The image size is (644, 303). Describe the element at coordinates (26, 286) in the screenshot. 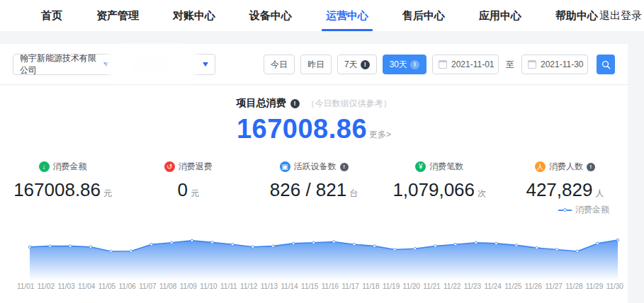

I see `x-tick-label: 11/01` at that location.